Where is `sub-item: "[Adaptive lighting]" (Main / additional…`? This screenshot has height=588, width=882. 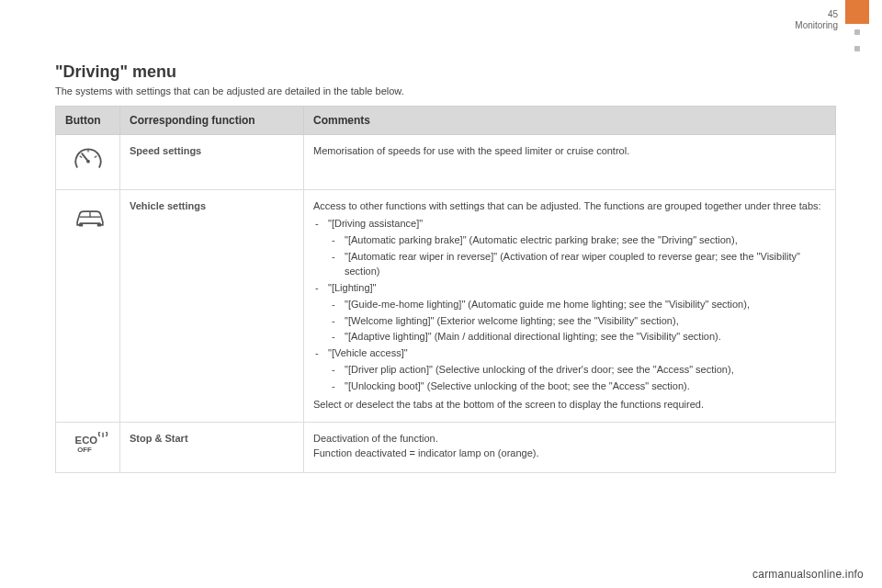 sub-item: "[Adaptive lighting]" (Main / additional… is located at coordinates (577, 337).